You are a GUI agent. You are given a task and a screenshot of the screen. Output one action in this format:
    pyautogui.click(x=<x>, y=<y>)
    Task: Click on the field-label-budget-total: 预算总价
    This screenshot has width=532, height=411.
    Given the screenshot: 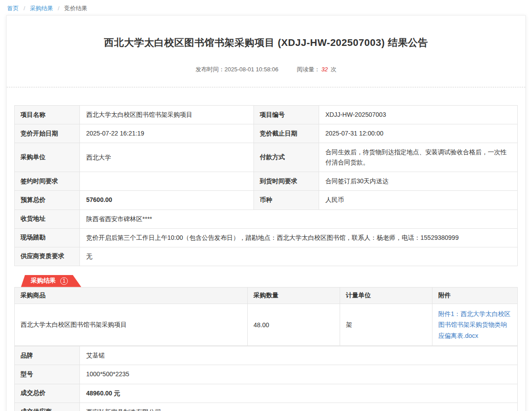 What is the action you would take?
    pyautogui.click(x=47, y=200)
    